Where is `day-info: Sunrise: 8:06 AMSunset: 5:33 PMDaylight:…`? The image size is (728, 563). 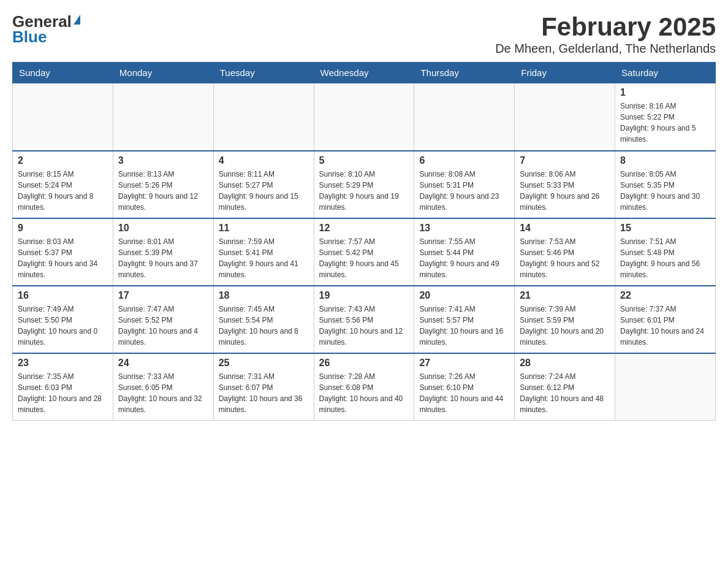
day-info: Sunrise: 8:06 AMSunset: 5:33 PMDaylight:… is located at coordinates (565, 191).